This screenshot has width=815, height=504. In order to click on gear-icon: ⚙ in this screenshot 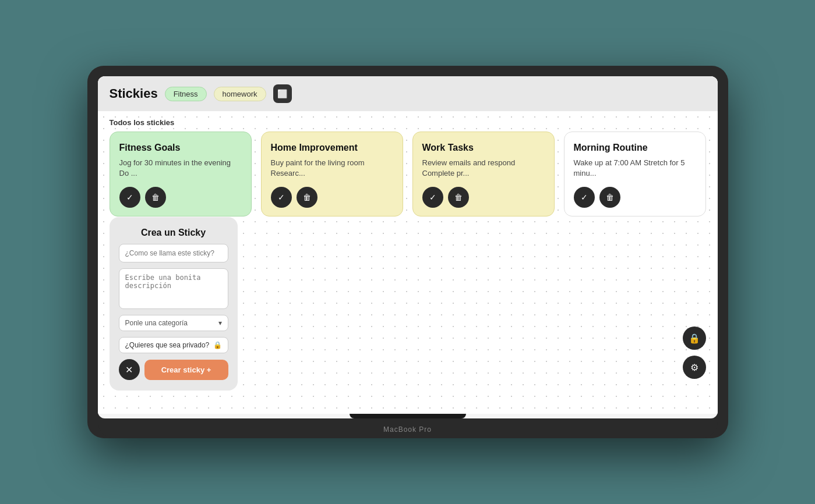, I will do `click(694, 368)`.